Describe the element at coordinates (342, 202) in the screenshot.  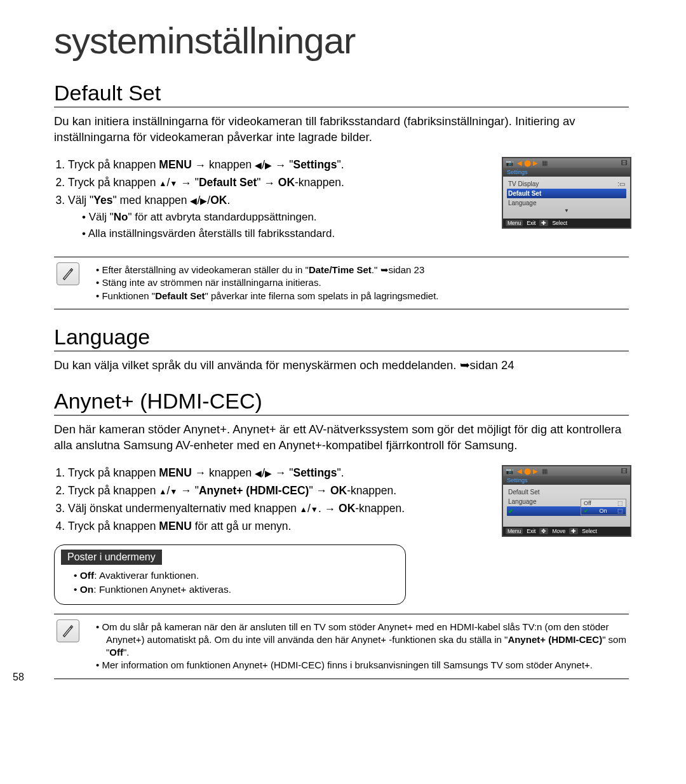
I see `default-set-row: Tryck på knappen MENU knappen / "Setting…` at that location.